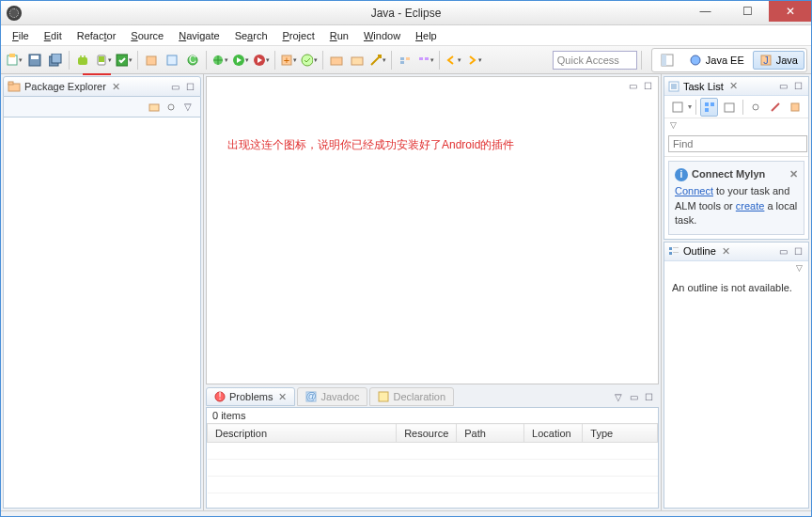 This screenshot has height=517, width=812. Describe the element at coordinates (748, 11) in the screenshot. I see `maximize-button: ☐` at that location.